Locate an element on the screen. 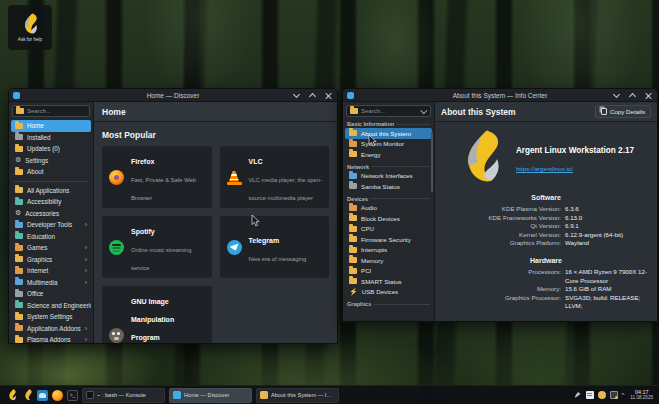 The width and height of the screenshot is (659, 408). sidebar-item-about: About is located at coordinates (51, 172).